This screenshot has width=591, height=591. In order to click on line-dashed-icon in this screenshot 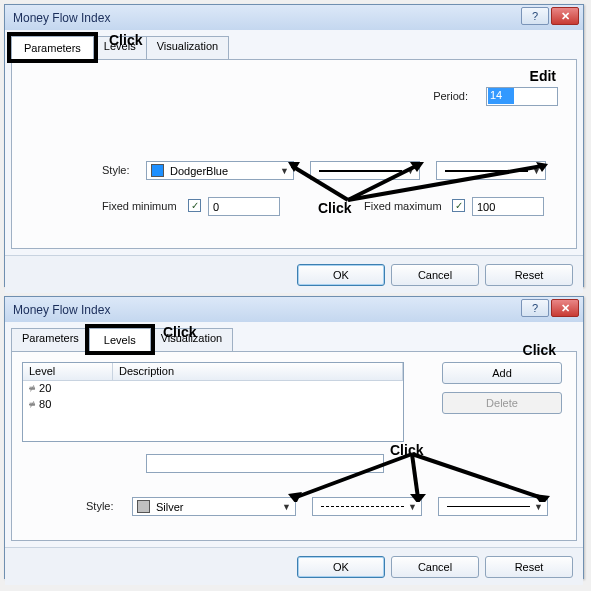, I will do `click(362, 506)`.